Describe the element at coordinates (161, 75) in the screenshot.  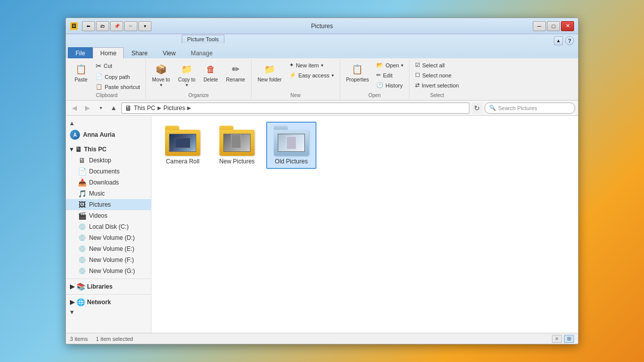
I see `move-to-button: 📦 Move to ▾` at that location.